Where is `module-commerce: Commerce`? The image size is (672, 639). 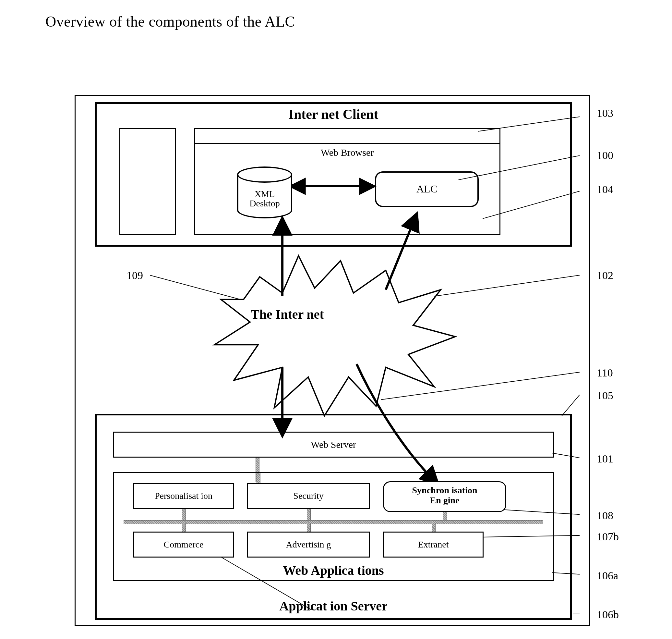 module-commerce: Commerce is located at coordinates (184, 545).